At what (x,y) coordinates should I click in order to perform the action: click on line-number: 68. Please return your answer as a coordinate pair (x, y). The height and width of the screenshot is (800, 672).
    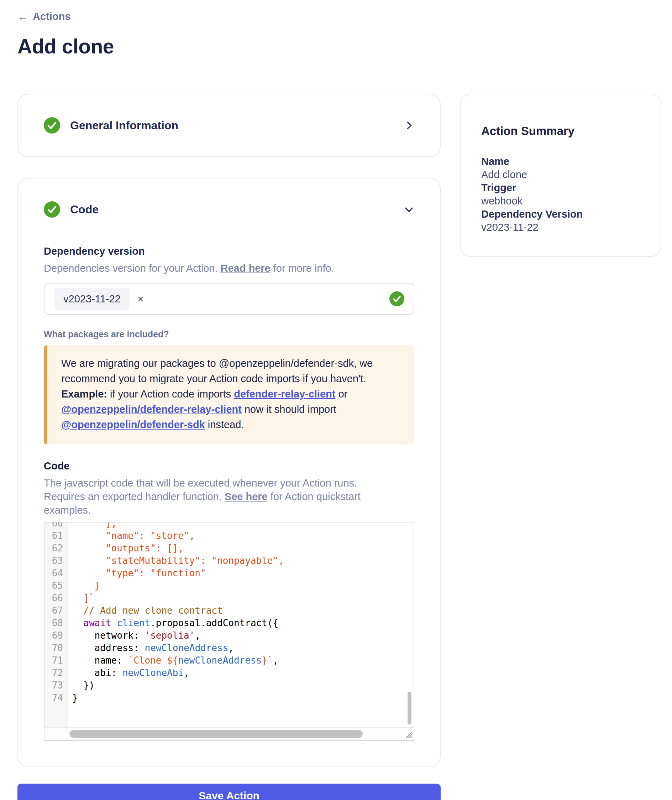
    Looking at the image, I should click on (56, 623).